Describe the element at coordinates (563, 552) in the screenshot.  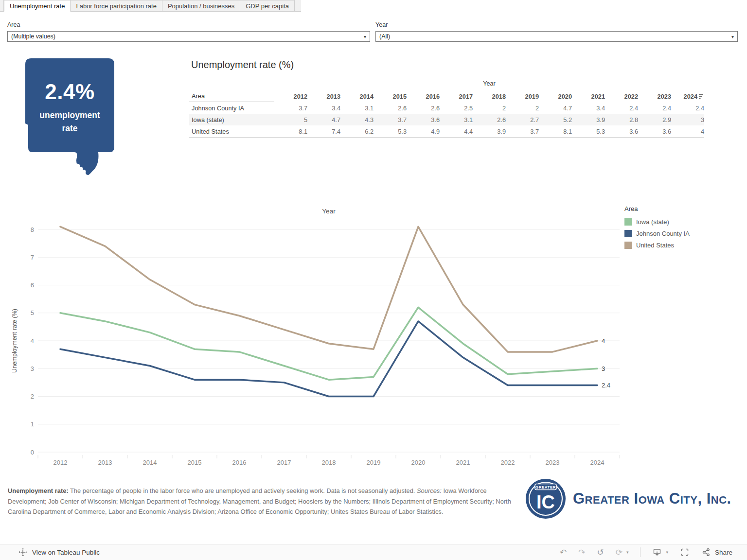
I see `undo-button: ↶` at that location.